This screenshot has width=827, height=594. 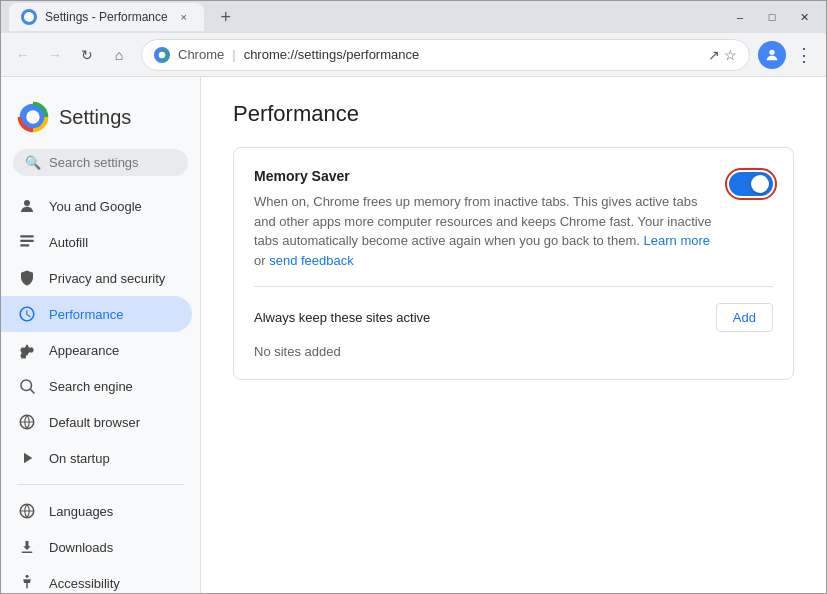 What do you see at coordinates (84, 350) in the screenshot?
I see `sidebar-item-label: Appearance` at bounding box center [84, 350].